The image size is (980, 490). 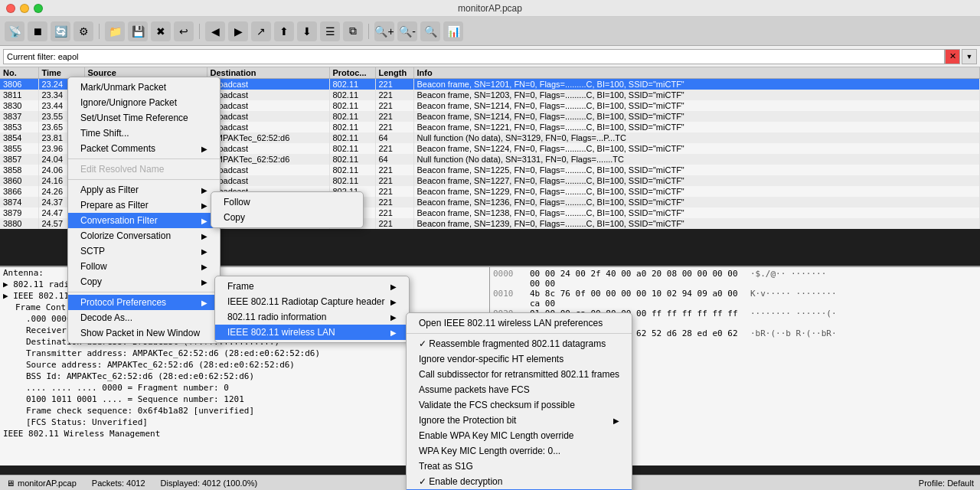 What do you see at coordinates (60, 31) in the screenshot?
I see `toolbar-reload-icon: 🔄` at bounding box center [60, 31].